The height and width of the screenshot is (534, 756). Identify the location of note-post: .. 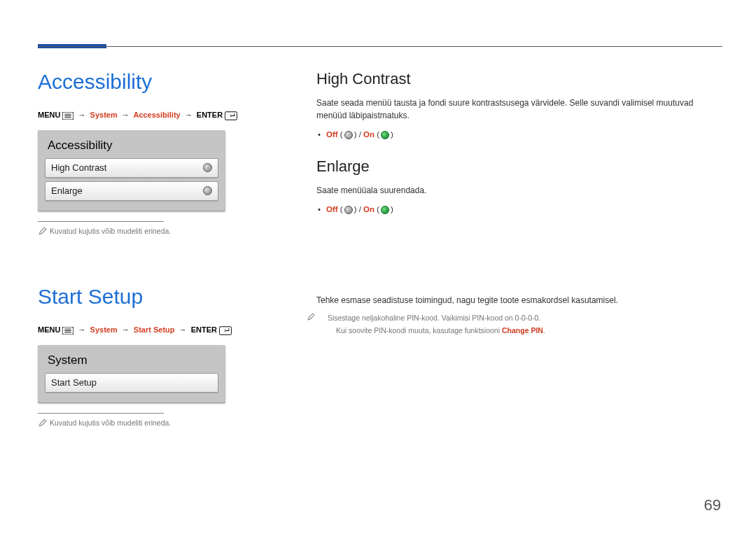
(545, 330).